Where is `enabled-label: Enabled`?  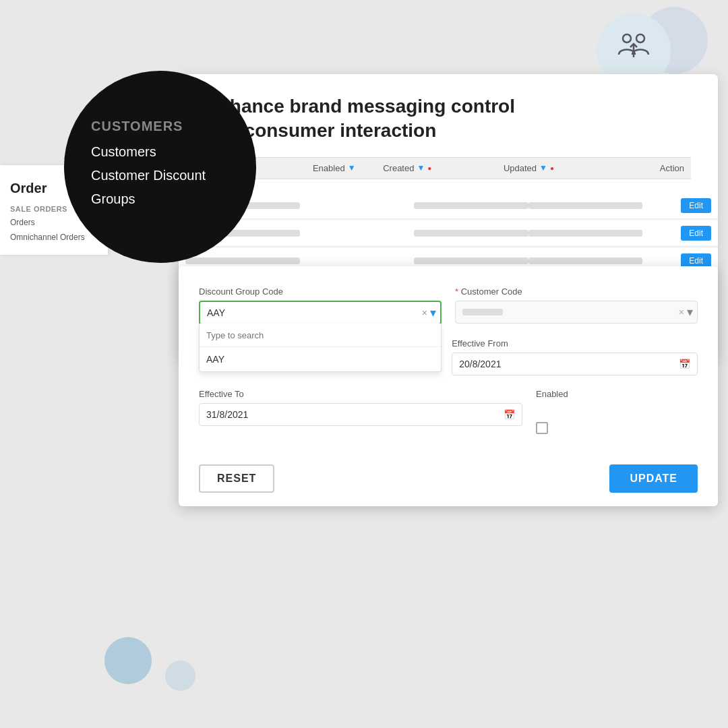
enabled-label: Enabled is located at coordinates (617, 394).